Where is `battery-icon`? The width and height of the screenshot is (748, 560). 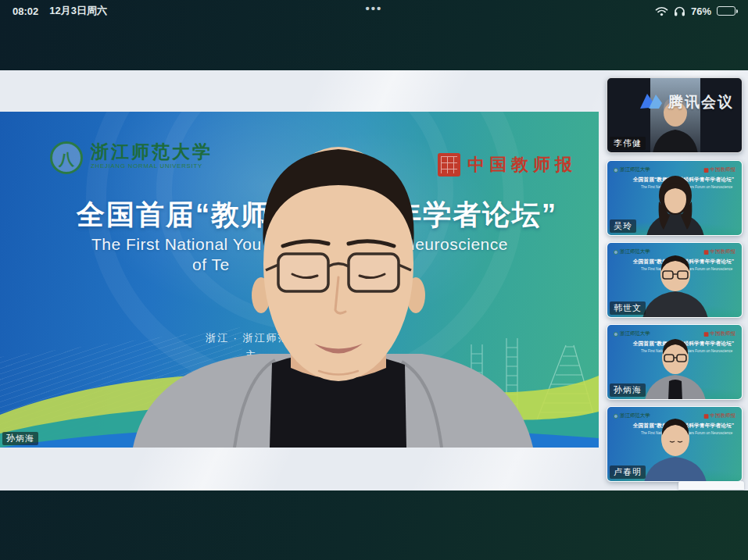 battery-icon is located at coordinates (726, 11).